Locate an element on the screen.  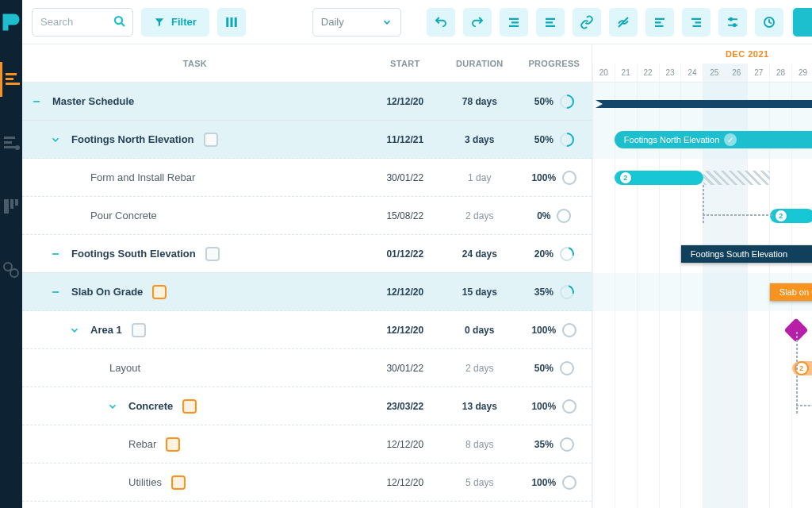
day-cell: 29 is located at coordinates (802, 73).